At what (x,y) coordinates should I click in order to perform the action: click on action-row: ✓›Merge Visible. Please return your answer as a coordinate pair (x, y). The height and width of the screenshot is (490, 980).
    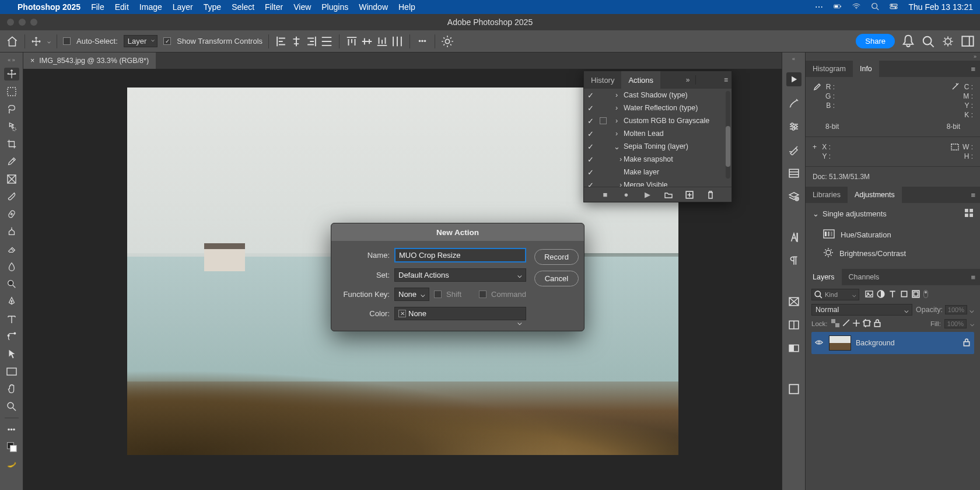
    Looking at the image, I should click on (658, 183).